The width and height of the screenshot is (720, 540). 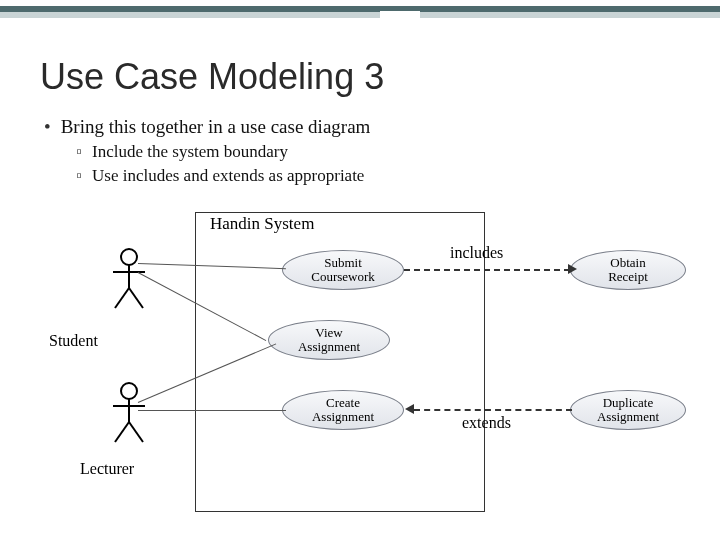 What do you see at coordinates (107, 469) in the screenshot?
I see `actor-lecturer-label: Lecturer` at bounding box center [107, 469].